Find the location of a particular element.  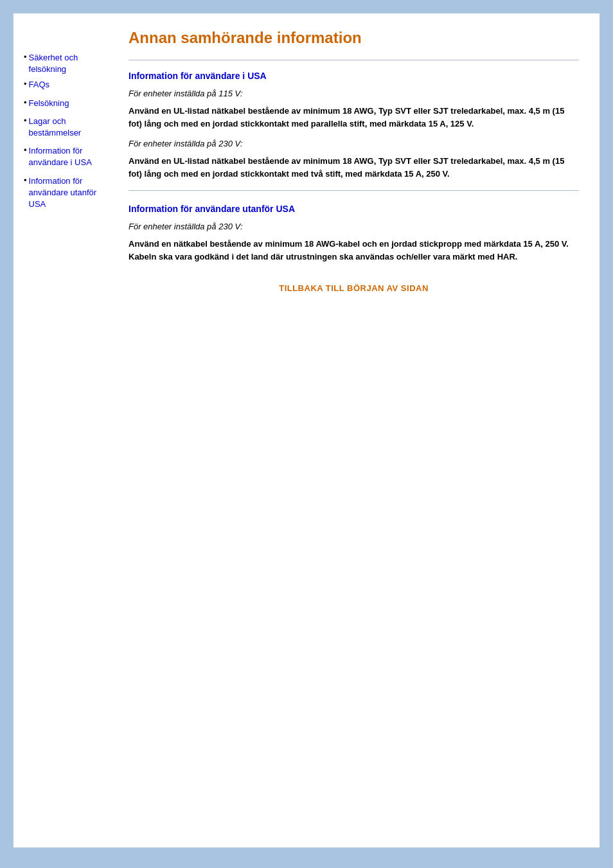

sidebar-item-faqs: • FAQs is located at coordinates (64, 85).